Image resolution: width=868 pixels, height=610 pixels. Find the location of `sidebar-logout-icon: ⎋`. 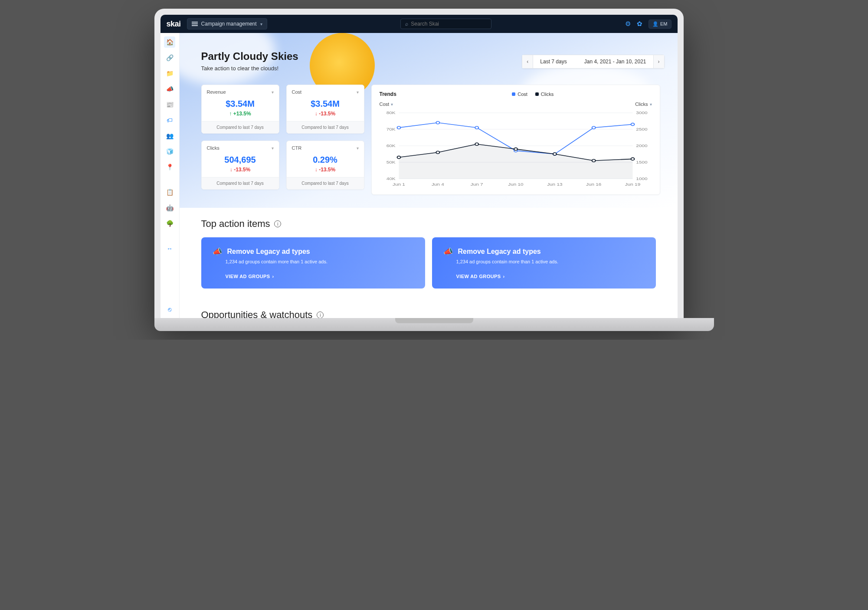

sidebar-logout-icon: ⎋ is located at coordinates (170, 309).